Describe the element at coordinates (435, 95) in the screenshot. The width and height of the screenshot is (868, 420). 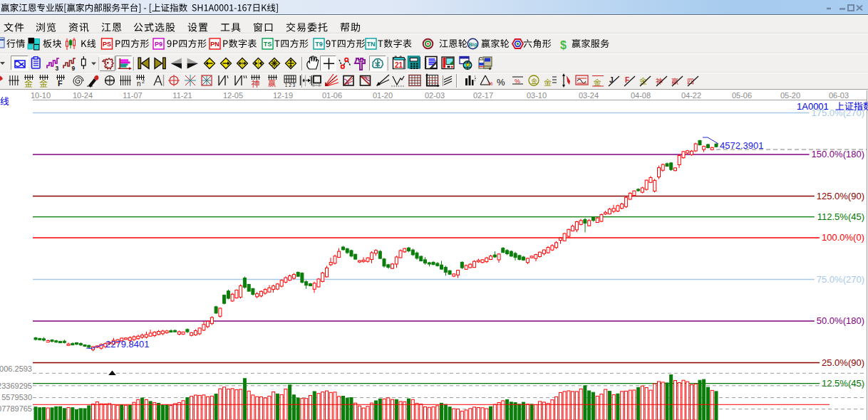
I see `svg-text: 02-03` at that location.